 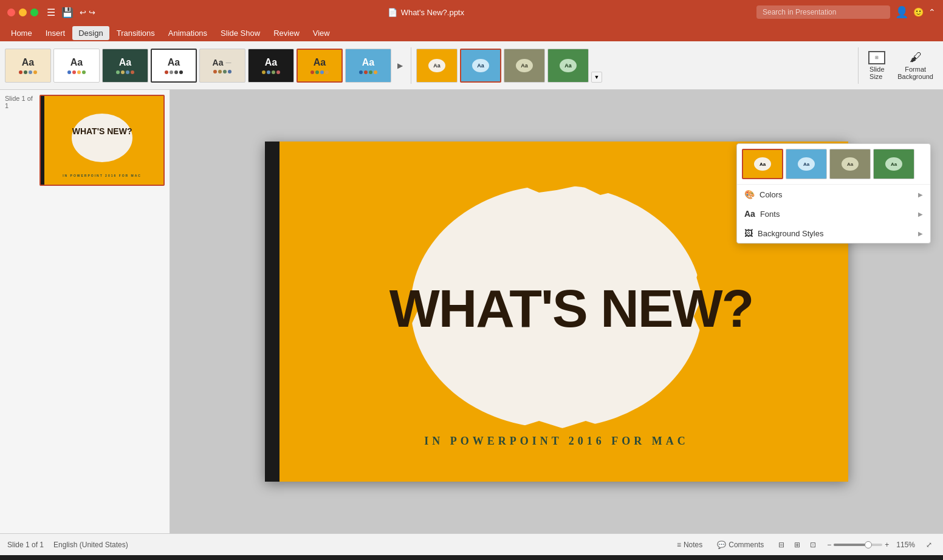 What do you see at coordinates (568, 66) in the screenshot?
I see `variant-4: Aa` at bounding box center [568, 66].